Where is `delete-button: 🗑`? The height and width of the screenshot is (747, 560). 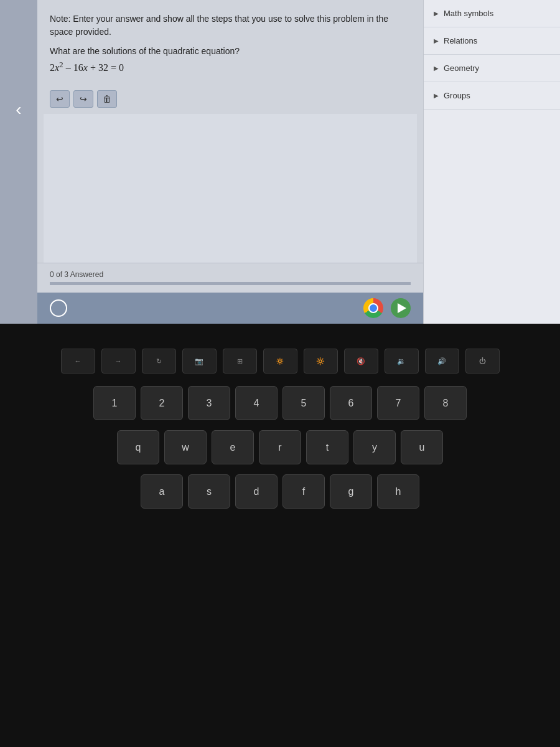
delete-button: 🗑 is located at coordinates (107, 99).